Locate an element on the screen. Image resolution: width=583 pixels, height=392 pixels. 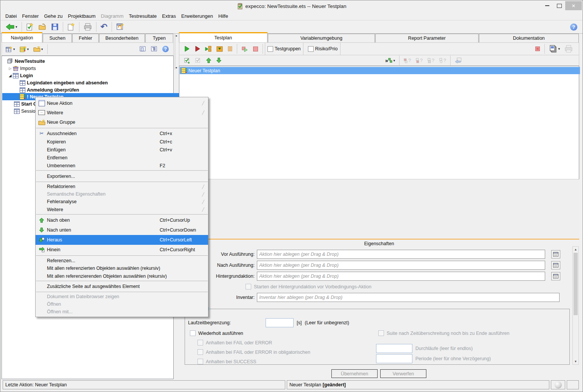
report-pages-button: ▾ is located at coordinates (555, 49).